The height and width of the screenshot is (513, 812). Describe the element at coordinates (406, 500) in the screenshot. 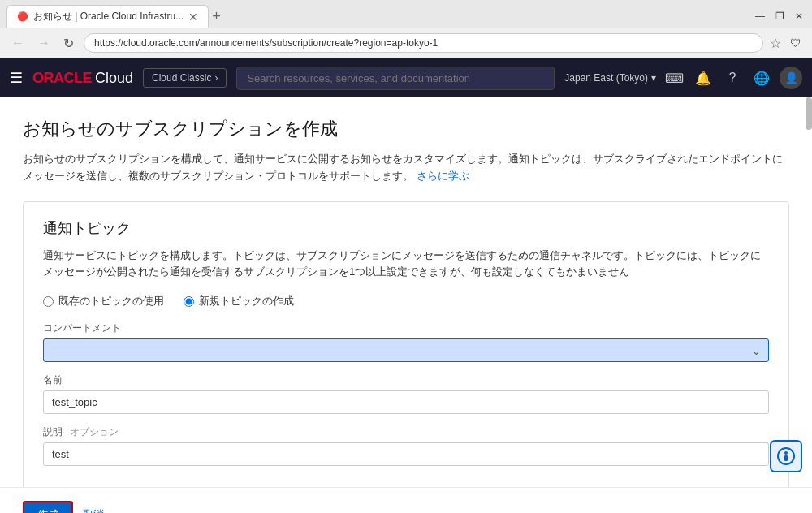

I see `footer-actions: 作成 取消` at that location.